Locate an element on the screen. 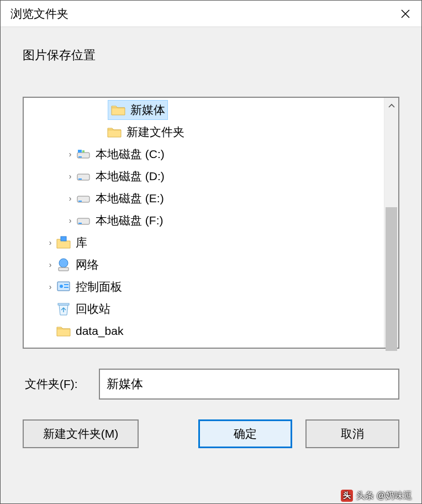  tree-item-label: 本地磁盘 (F:) is located at coordinates (129, 221).